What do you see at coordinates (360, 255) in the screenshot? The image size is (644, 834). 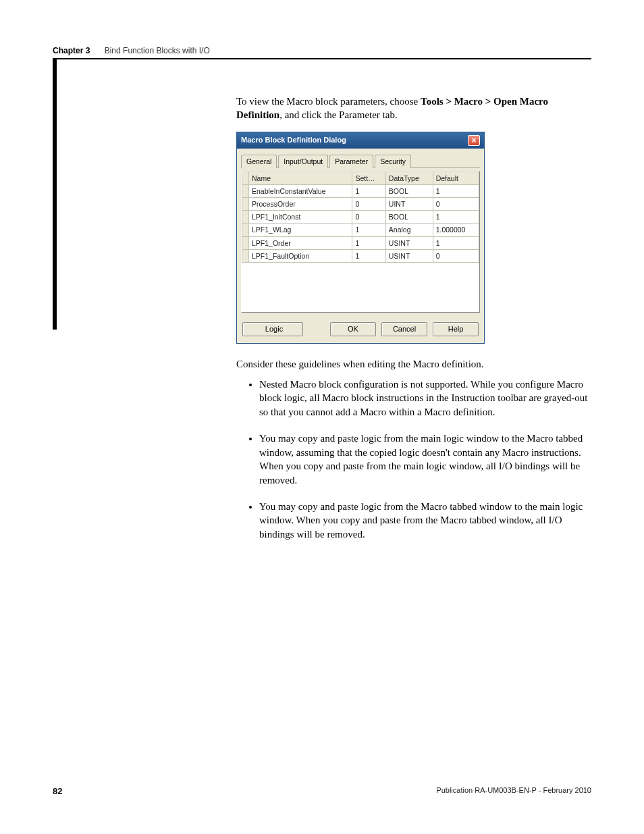 I see `table-row: LPF1_FaultOption1USINT0` at bounding box center [360, 255].